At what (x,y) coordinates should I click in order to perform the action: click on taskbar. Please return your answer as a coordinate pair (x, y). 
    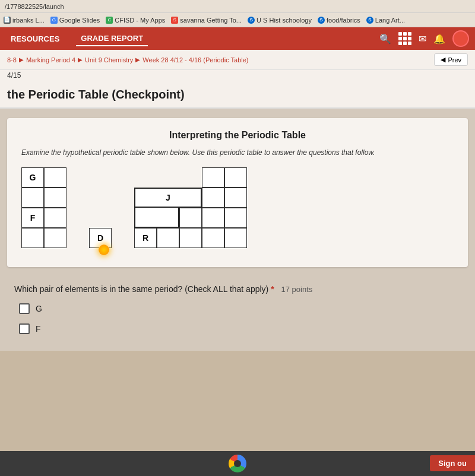
    Looking at the image, I should click on (238, 464).